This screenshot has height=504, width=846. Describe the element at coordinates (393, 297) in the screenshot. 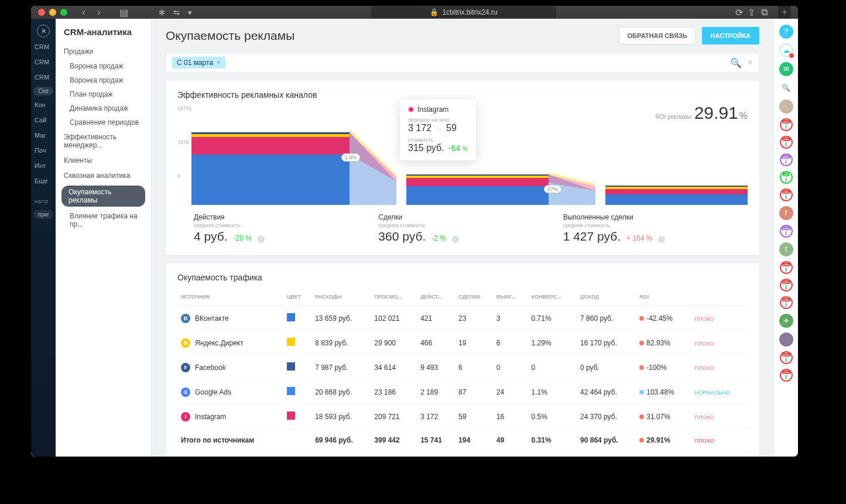

I see `table-header: ПРОСМО...` at that location.